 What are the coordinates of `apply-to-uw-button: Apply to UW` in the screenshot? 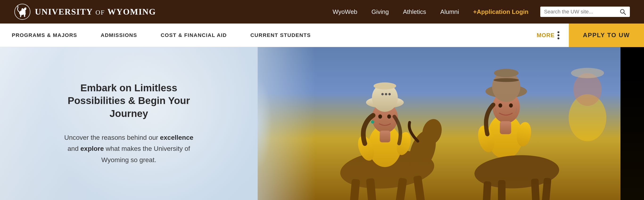 It's located at (606, 35).